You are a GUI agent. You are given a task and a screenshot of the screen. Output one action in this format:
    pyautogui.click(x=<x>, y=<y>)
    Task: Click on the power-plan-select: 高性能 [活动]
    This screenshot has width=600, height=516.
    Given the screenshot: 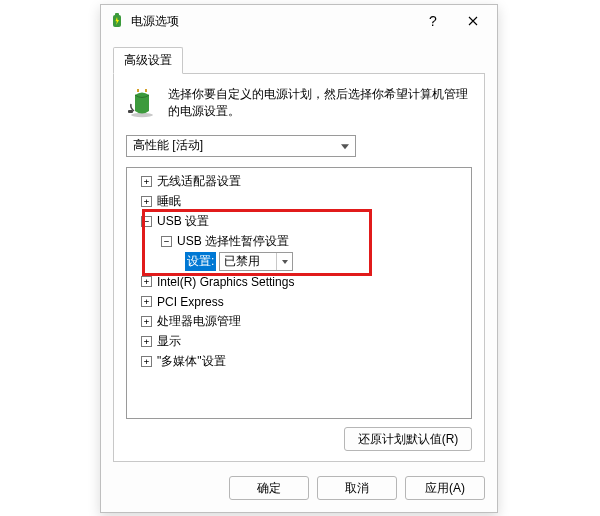 What is the action you would take?
    pyautogui.click(x=241, y=146)
    